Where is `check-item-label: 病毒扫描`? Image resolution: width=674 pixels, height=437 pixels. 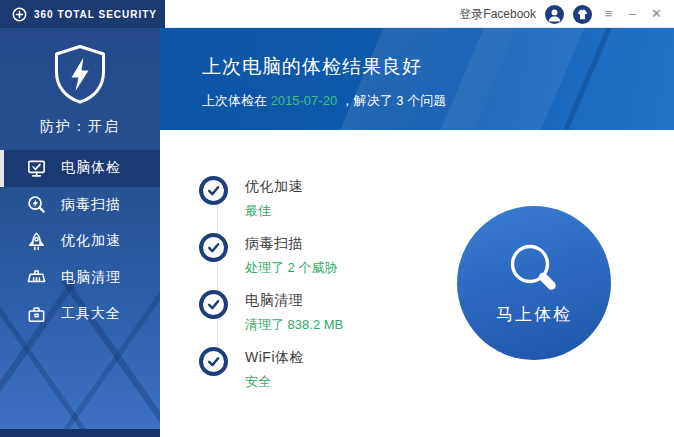 check-item-label: 病毒扫描 is located at coordinates (291, 244).